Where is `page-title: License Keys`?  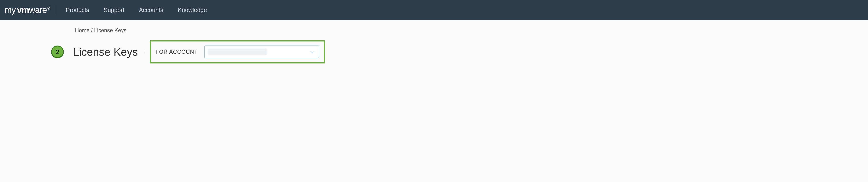
page-title: License Keys is located at coordinates (105, 52).